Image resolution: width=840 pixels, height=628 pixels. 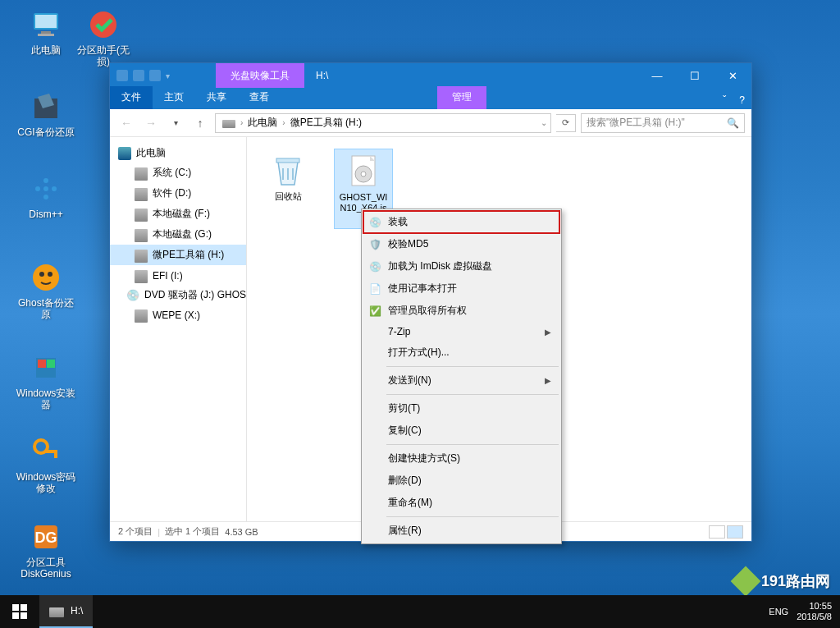 What do you see at coordinates (178, 254) in the screenshot?
I see `tree-item: 微PE工具箱 (H:)` at bounding box center [178, 254].